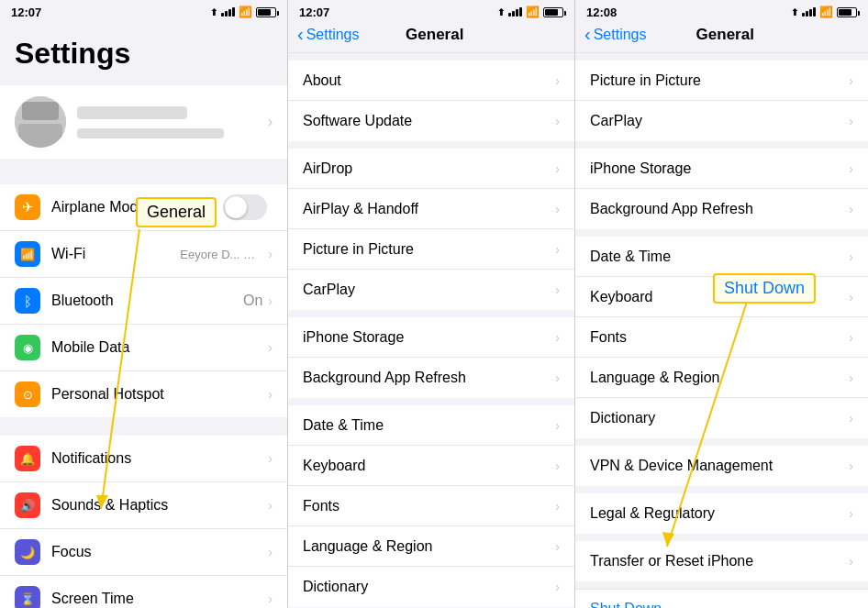  I want to click on transfer-label-3: Transfer or Reset iPhone, so click(719, 561).